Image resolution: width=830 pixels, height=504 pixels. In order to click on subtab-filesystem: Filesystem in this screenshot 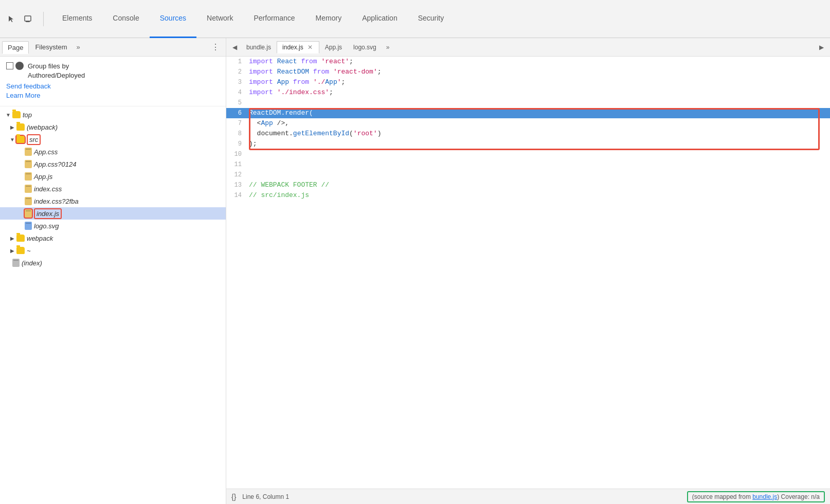, I will do `click(51, 47)`.